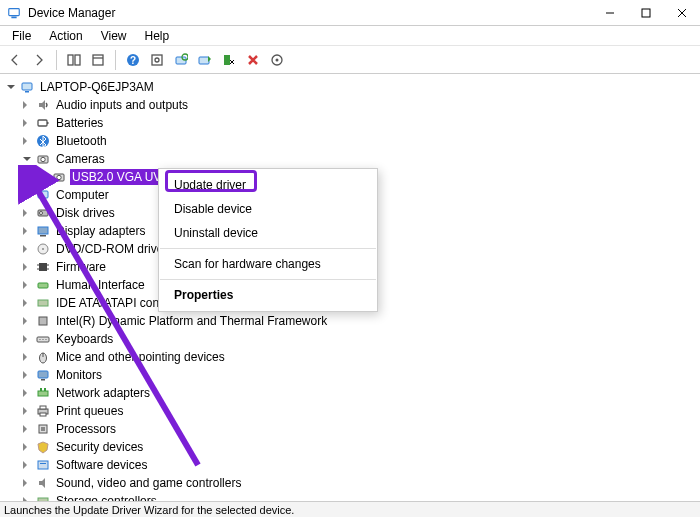 This screenshot has height=517, width=700. I want to click on node-label: Processors, so click(86, 429).